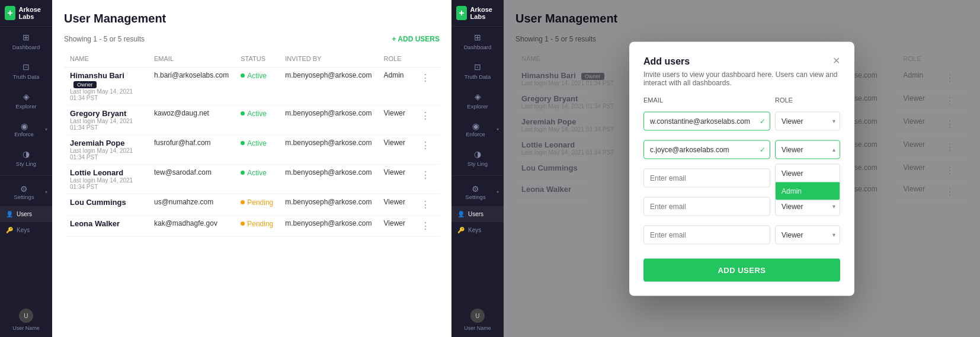 The height and width of the screenshot is (337, 980). I want to click on sidebar-item-keys: 🔑 Keys, so click(26, 230).